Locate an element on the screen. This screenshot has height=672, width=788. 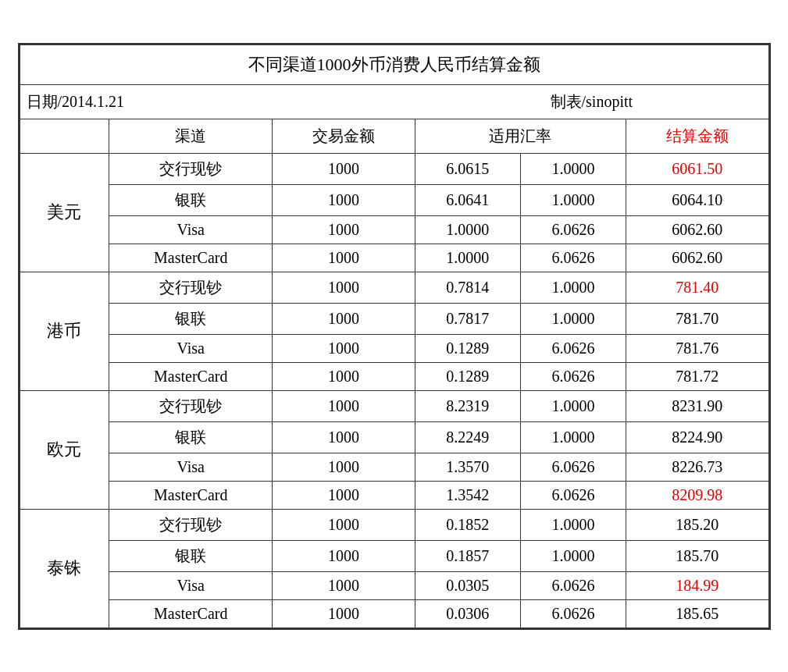
table-row: Visa10001.35706.06268226.73 is located at coordinates (394, 467).